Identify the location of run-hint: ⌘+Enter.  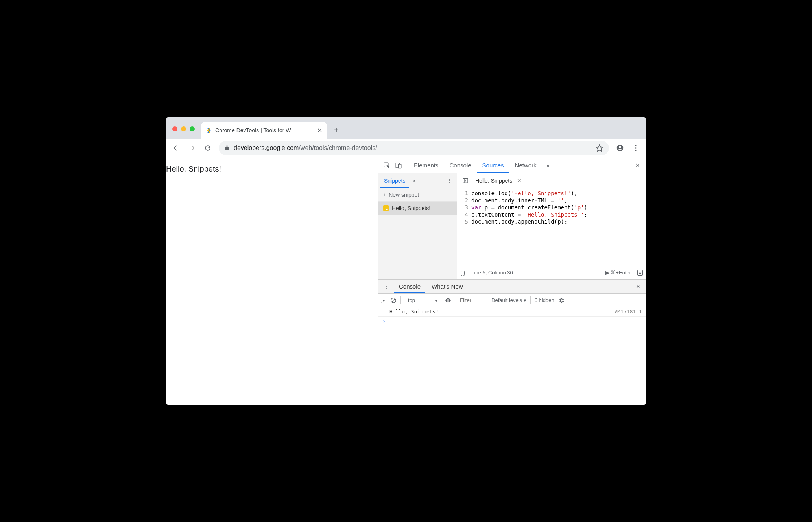
(621, 272).